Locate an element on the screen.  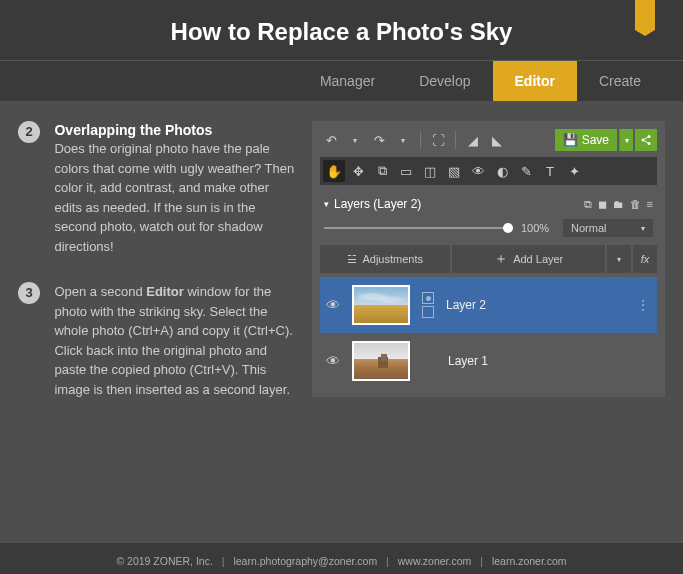
tab-develop: Develop is located at coordinates (444, 81).